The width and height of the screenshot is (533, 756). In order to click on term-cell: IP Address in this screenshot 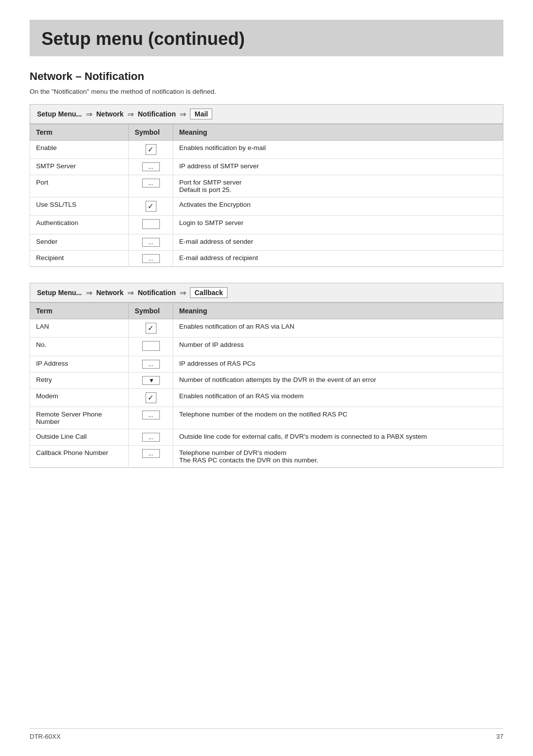, I will do `click(79, 364)`.